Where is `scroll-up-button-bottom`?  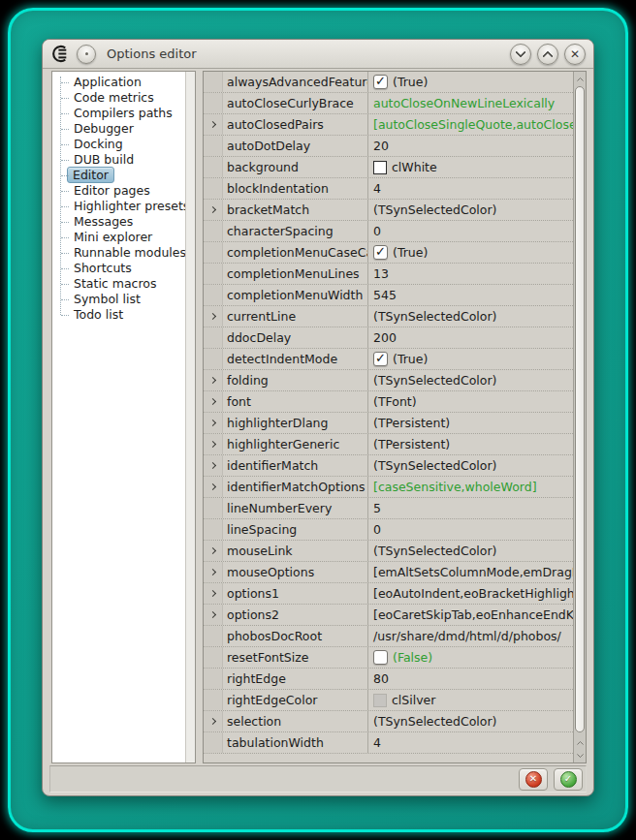 scroll-up-button-bottom is located at coordinates (580, 742).